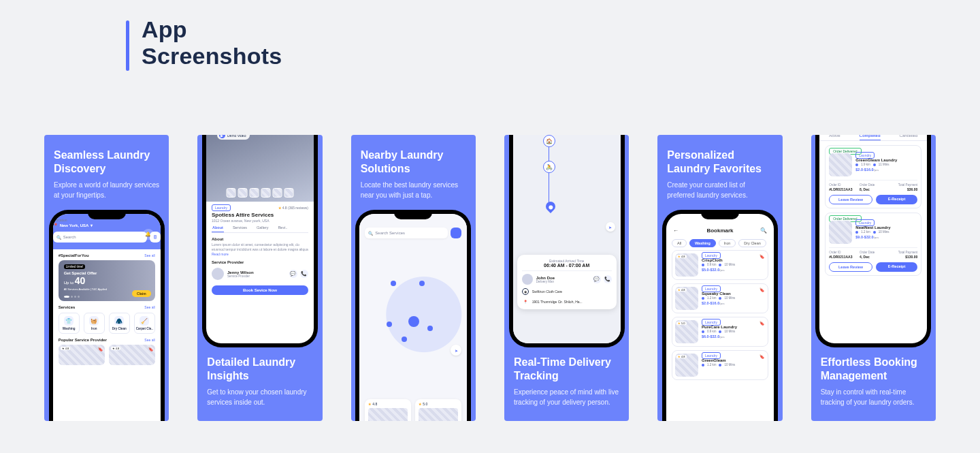 The image size is (980, 453). I want to click on avatar, so click(218, 274).